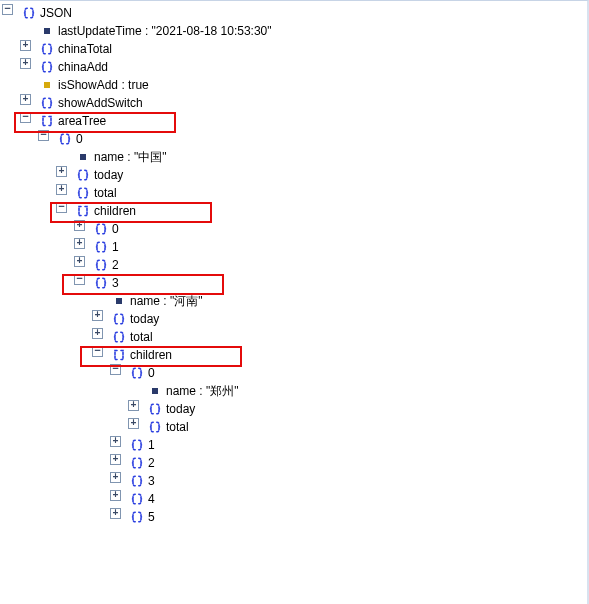 This screenshot has width=589, height=604. What do you see at coordinates (294, 67) in the screenshot?
I see `node-chinaAdd: chinaAdd` at bounding box center [294, 67].